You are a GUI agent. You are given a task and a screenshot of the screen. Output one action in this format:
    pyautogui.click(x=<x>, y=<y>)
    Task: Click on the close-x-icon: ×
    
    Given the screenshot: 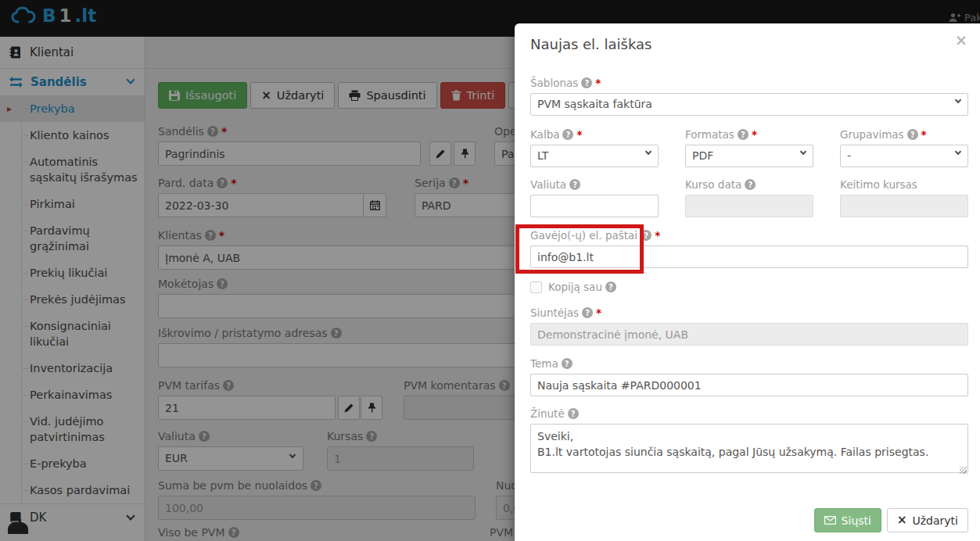 What is the action you would take?
    pyautogui.click(x=903, y=521)
    